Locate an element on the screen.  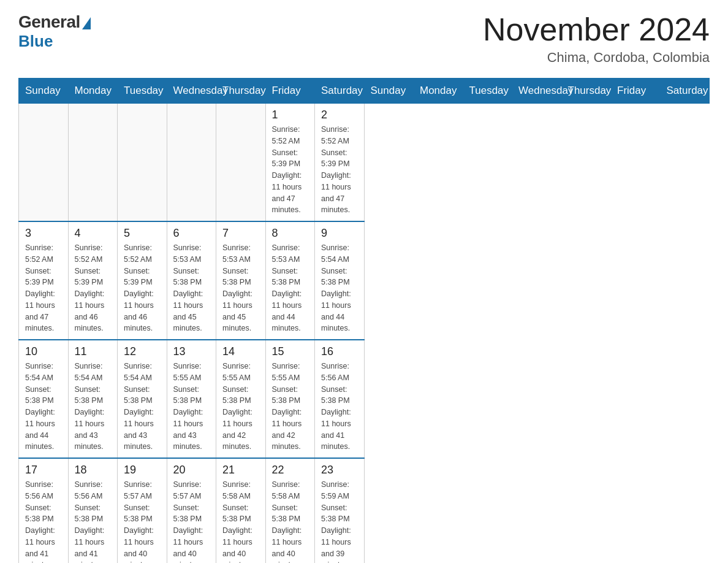
calendar-cell: 5Sunrise: 5:52 AM Sunset: 5:39 PM Daylig… is located at coordinates (142, 281).